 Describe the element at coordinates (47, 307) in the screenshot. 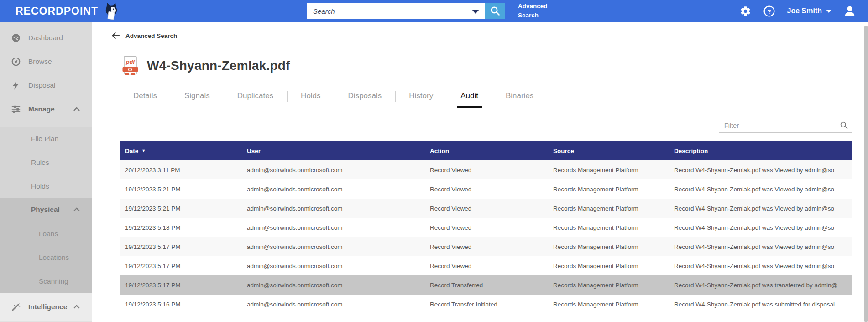

I see `sidebar-item-label: Intelligence` at that location.